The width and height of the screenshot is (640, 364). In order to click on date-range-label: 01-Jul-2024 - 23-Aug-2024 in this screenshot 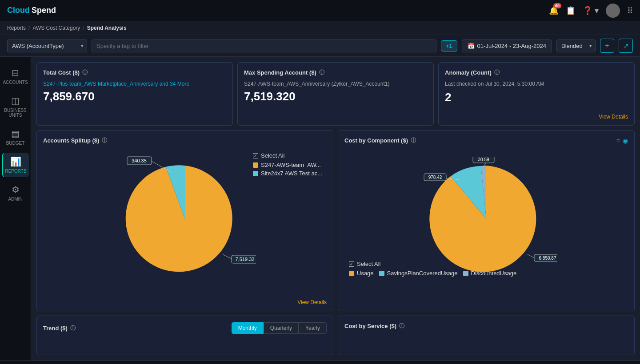, I will do `click(512, 46)`.